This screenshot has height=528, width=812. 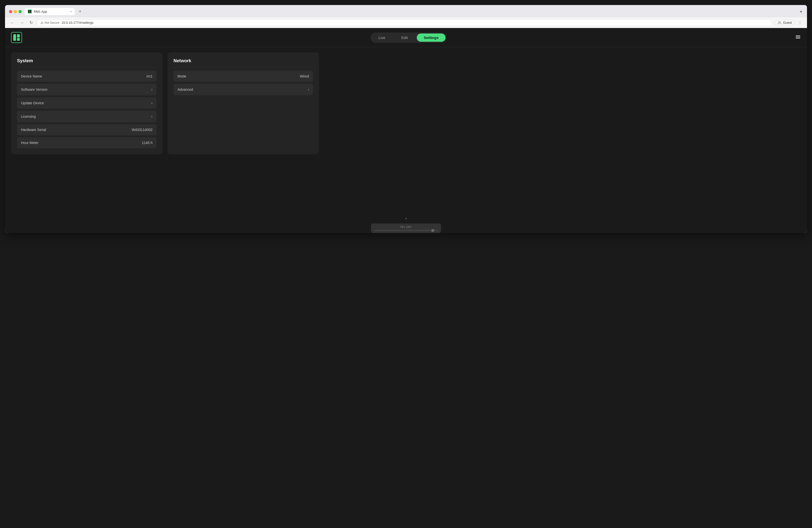 What do you see at coordinates (406, 228) in the screenshot?
I see `pfl-bar: PFL OFF` at bounding box center [406, 228].